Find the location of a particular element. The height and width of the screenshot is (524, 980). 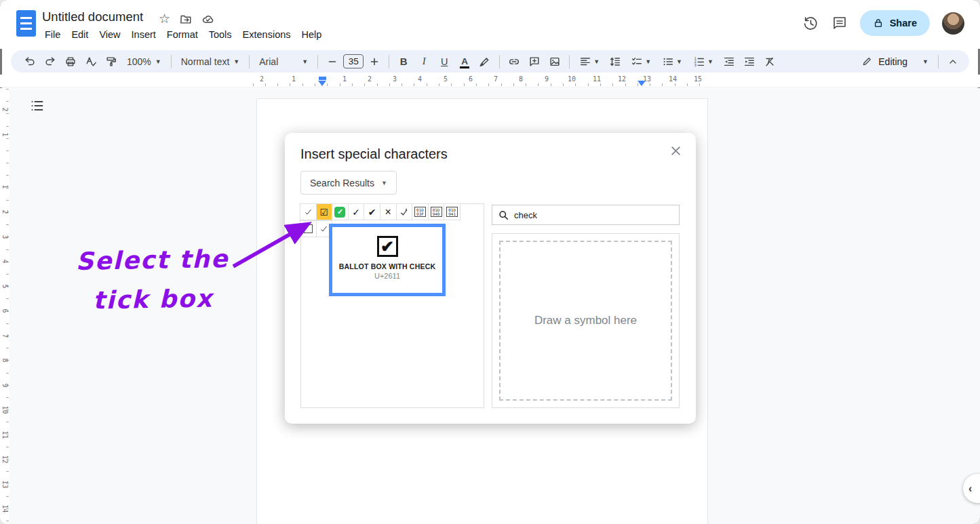

right-indent-marker is located at coordinates (642, 83).